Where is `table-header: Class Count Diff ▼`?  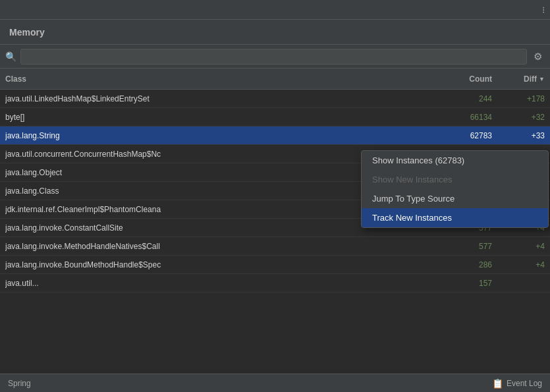 table-header: Class Count Diff ▼ is located at coordinates (275, 79).